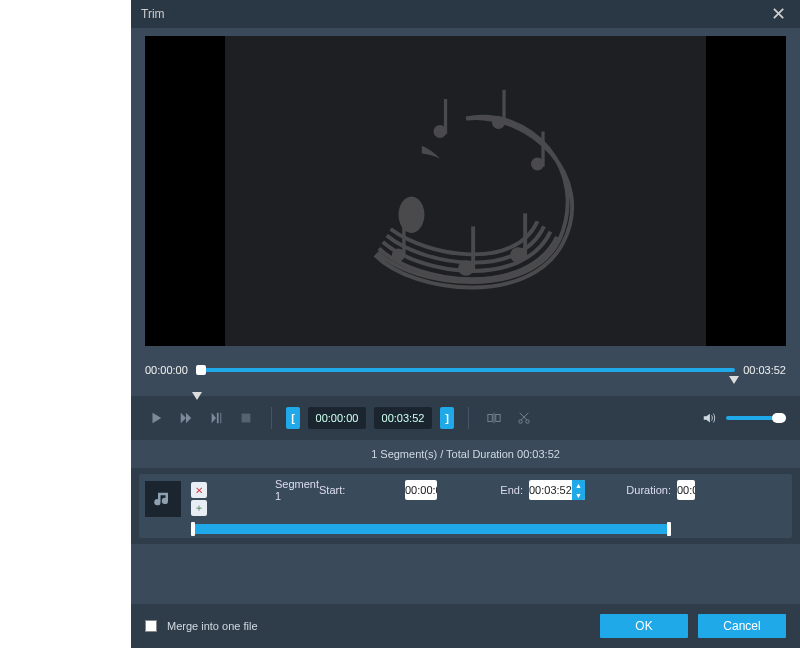 Image resolution: width=800 pixels, height=648 pixels. Describe the element at coordinates (466, 626) in the screenshot. I see `footer: Merge into one file OK Cancel` at that location.